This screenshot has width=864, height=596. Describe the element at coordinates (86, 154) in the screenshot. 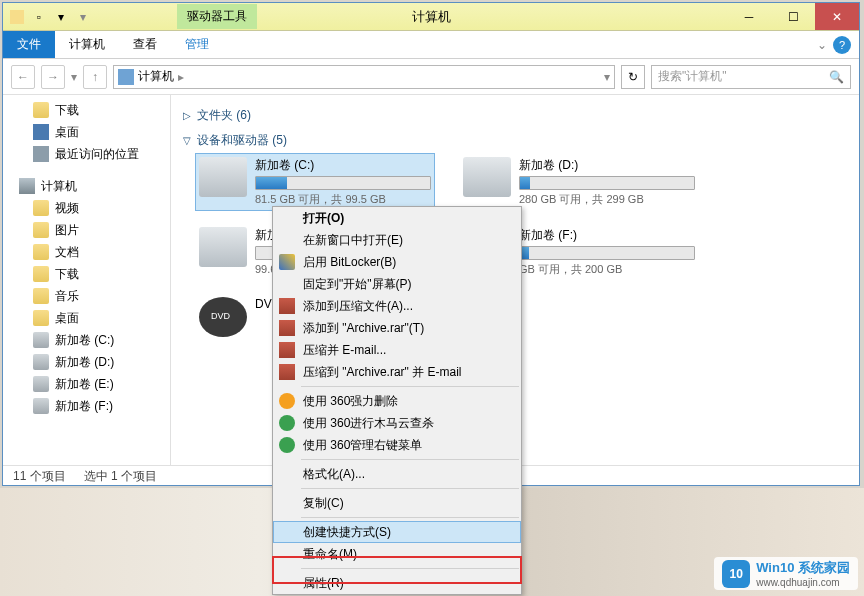

I see `sidebar-item: 最近访问的位置` at that location.